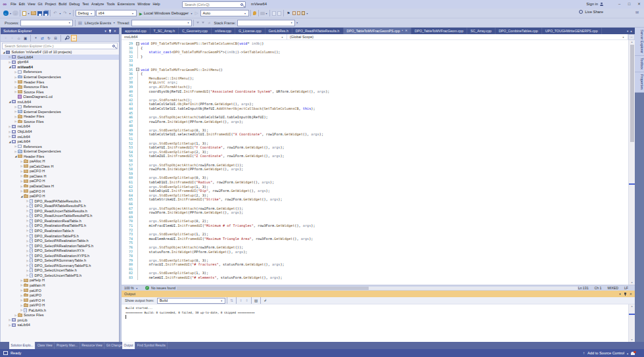 The width and height of the screenshot is (644, 357). What do you see at coordinates (279, 13) in the screenshot?
I see `open-containing-folder-icon` at bounding box center [279, 13].